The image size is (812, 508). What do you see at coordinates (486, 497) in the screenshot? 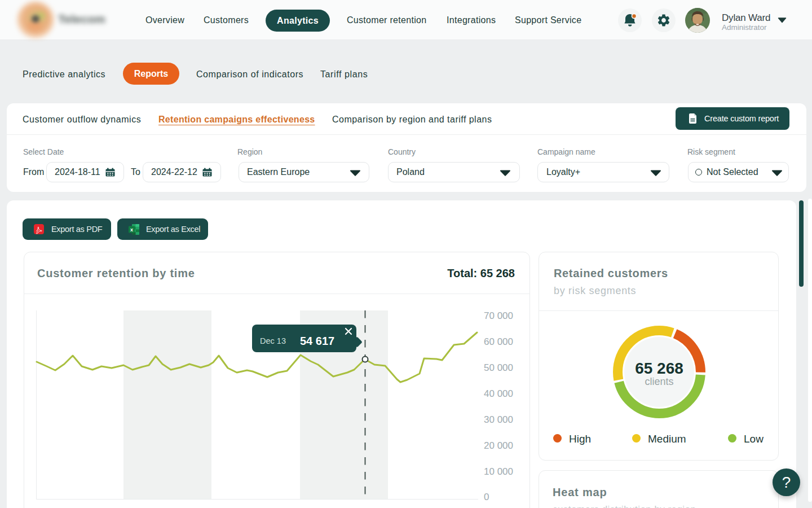
I see `svg-text: 0` at bounding box center [486, 497].